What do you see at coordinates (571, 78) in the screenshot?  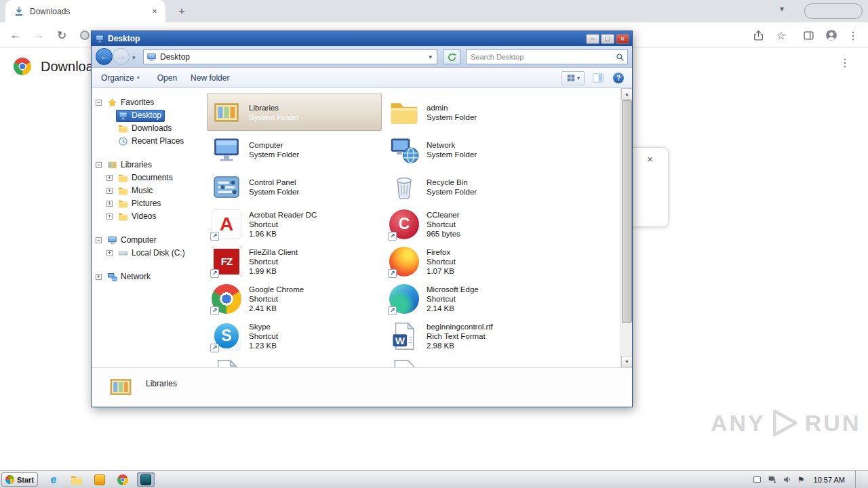 I see `views-grid-icon` at bounding box center [571, 78].